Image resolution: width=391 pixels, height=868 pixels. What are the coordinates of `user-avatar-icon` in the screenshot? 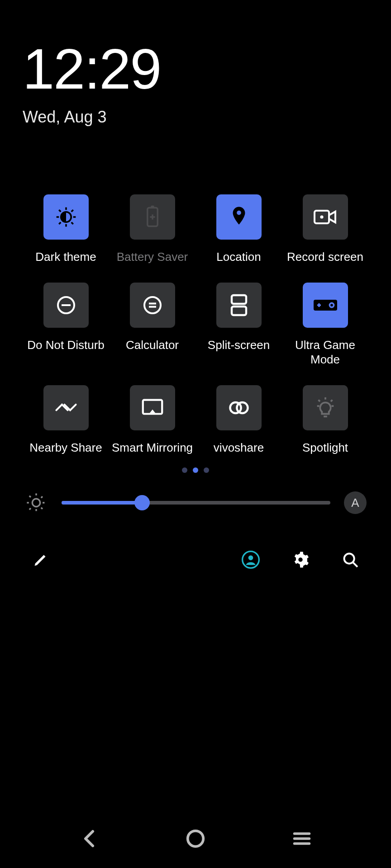 It's located at (251, 560).